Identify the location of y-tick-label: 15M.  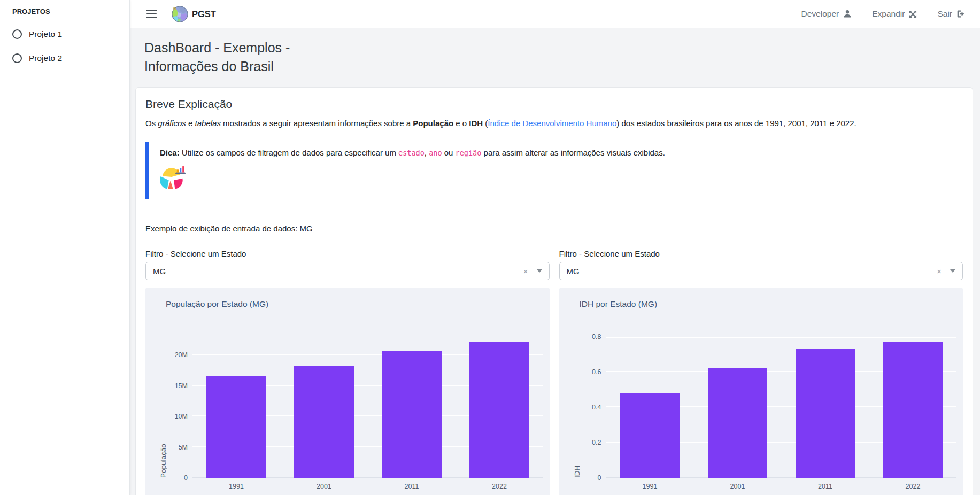
(181, 386).